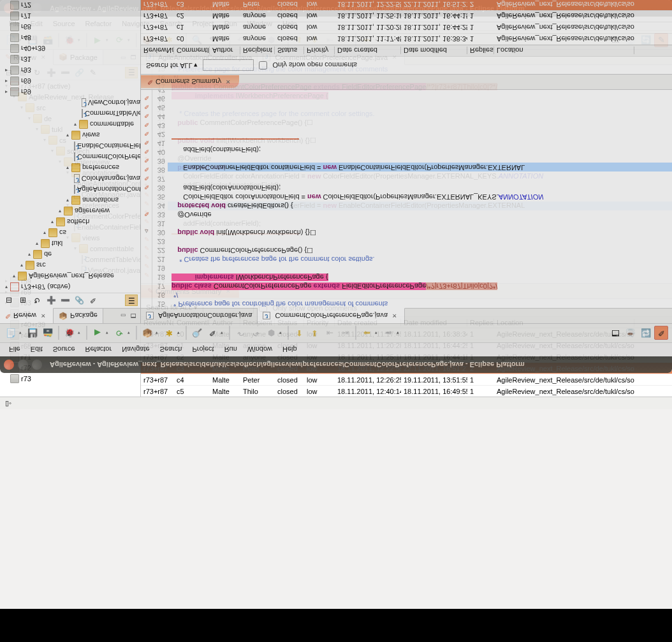 Image resolution: width=672 pixels, height=642 pixels. I want to click on next-annotation-icon: ⬇, so click(314, 333).